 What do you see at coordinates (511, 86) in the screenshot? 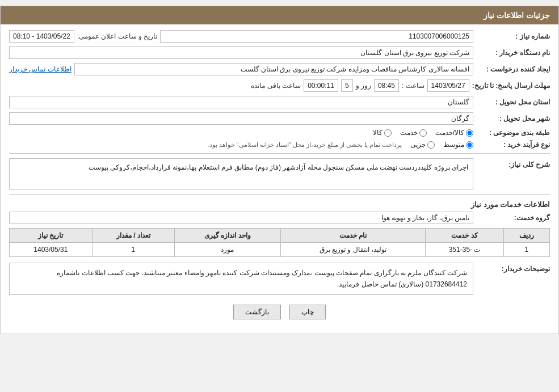
I see `mohlat-ersal-label: مهلت ارسال پاسخ: تا تاریخ:` at bounding box center [511, 86].